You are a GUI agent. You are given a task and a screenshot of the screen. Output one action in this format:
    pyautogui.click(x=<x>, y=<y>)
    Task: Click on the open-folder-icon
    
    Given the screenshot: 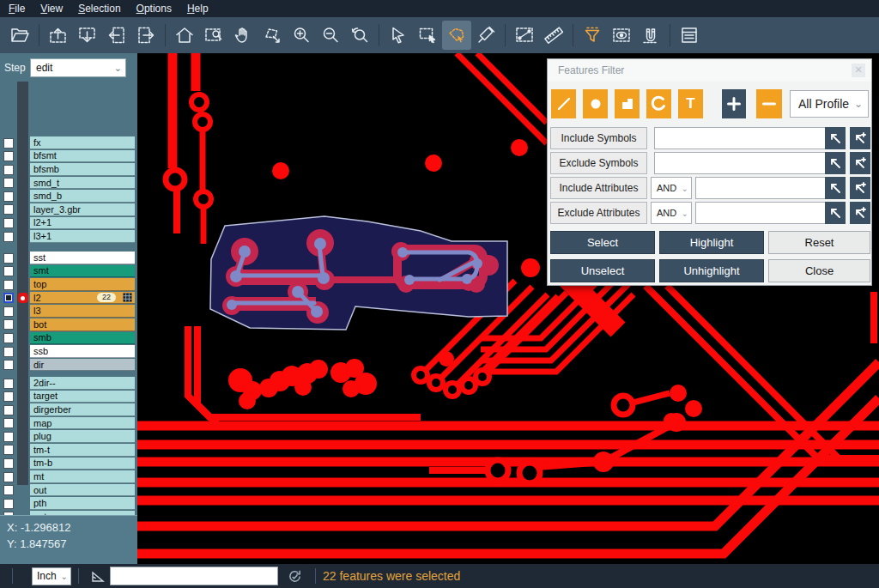 What is the action you would take?
    pyautogui.click(x=20, y=35)
    